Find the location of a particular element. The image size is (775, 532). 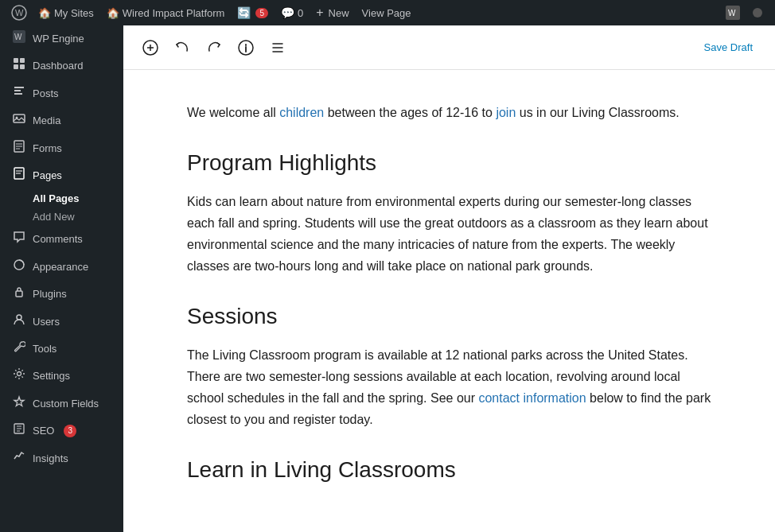

insights-icon is located at coordinates (19, 458).